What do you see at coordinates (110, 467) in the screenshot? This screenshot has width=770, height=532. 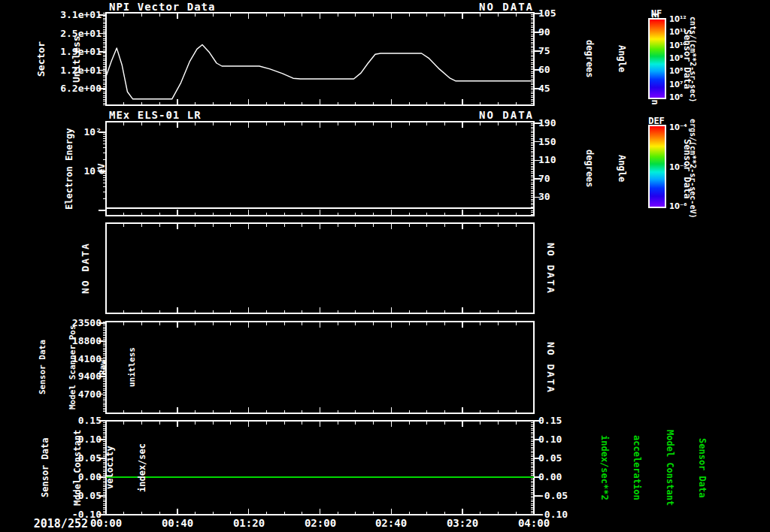 I see `panel5-y-axis-label-line: velocity` at bounding box center [110, 467].